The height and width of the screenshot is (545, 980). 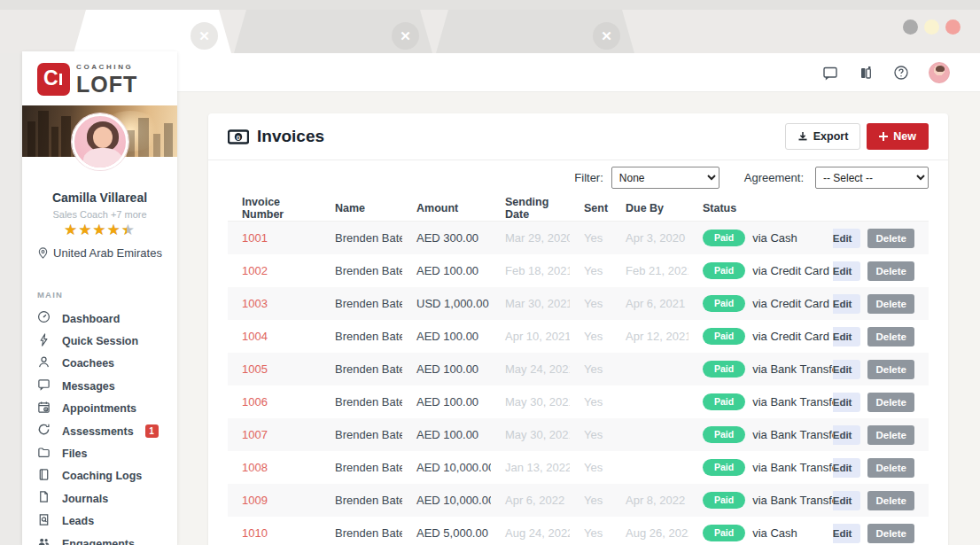 I want to click on column-header-status: Status, so click(x=760, y=208).